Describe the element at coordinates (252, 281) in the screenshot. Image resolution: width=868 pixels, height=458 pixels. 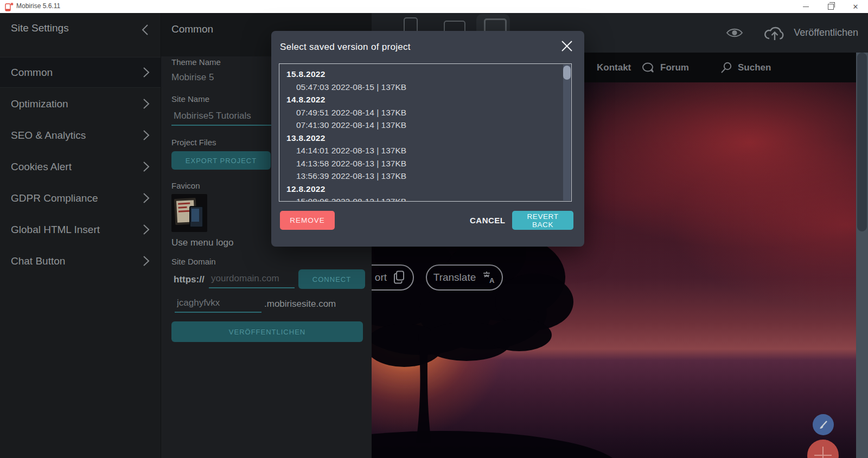
I see `custom-domain-input` at that location.